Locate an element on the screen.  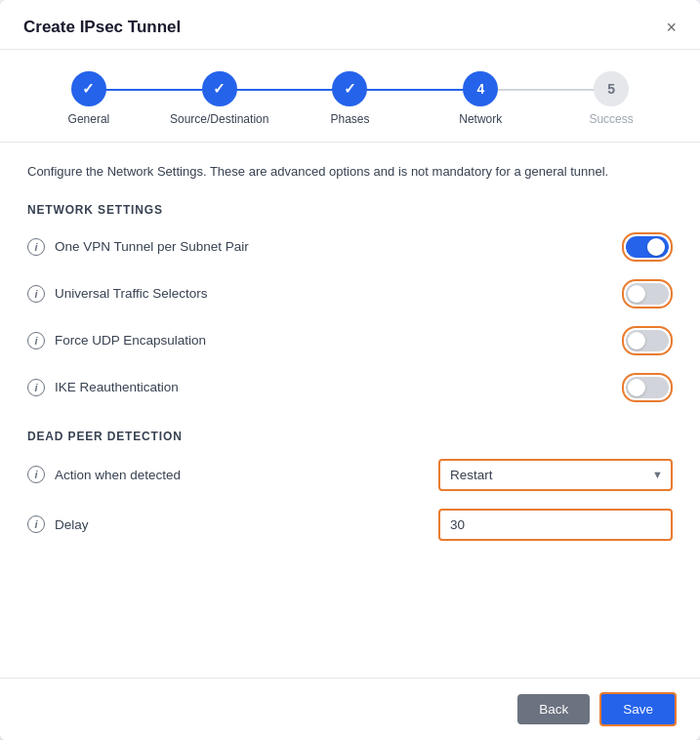
toggle-wrapper-universal-traffic is located at coordinates (647, 294).